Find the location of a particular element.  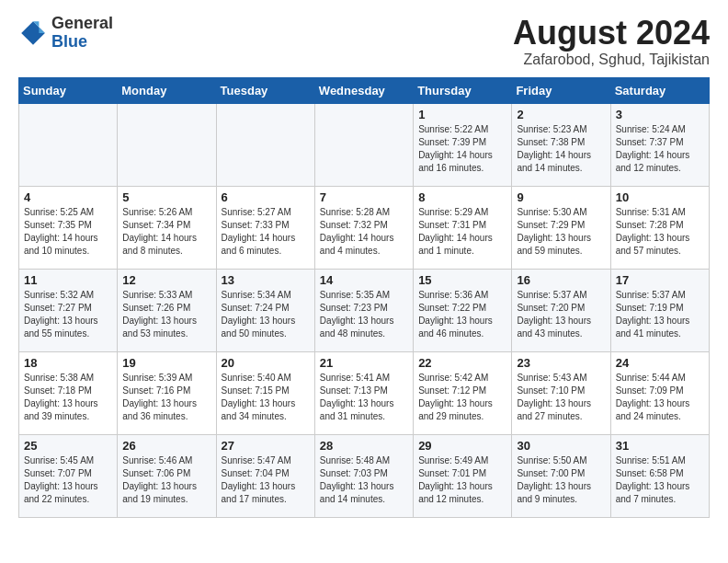

weekday-header: Monday is located at coordinates (167, 90).